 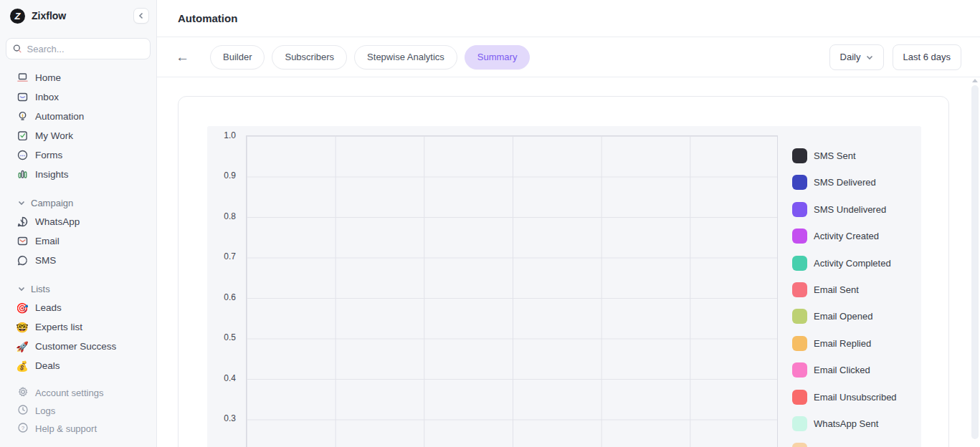 What do you see at coordinates (22, 155) in the screenshot?
I see `forms-icon` at bounding box center [22, 155].